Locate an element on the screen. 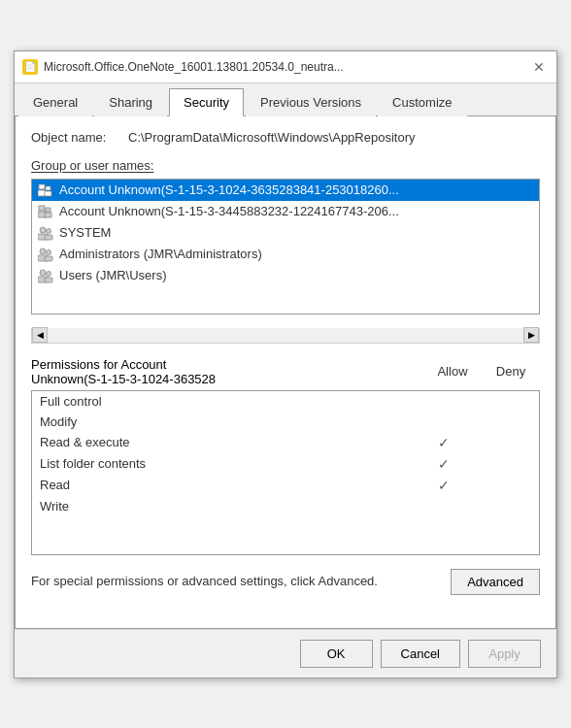 The width and height of the screenshot is (571, 728). perm-label: Read & execute is located at coordinates (227, 443).